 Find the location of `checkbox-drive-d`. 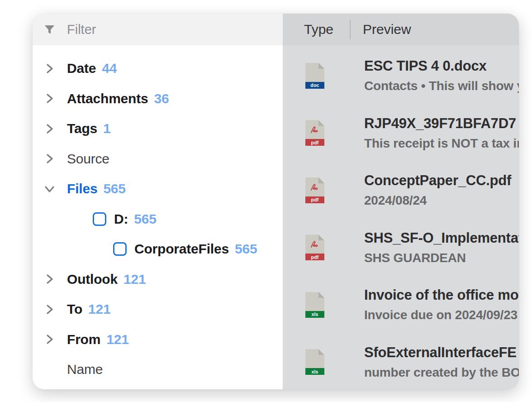

checkbox-drive-d is located at coordinates (100, 219).